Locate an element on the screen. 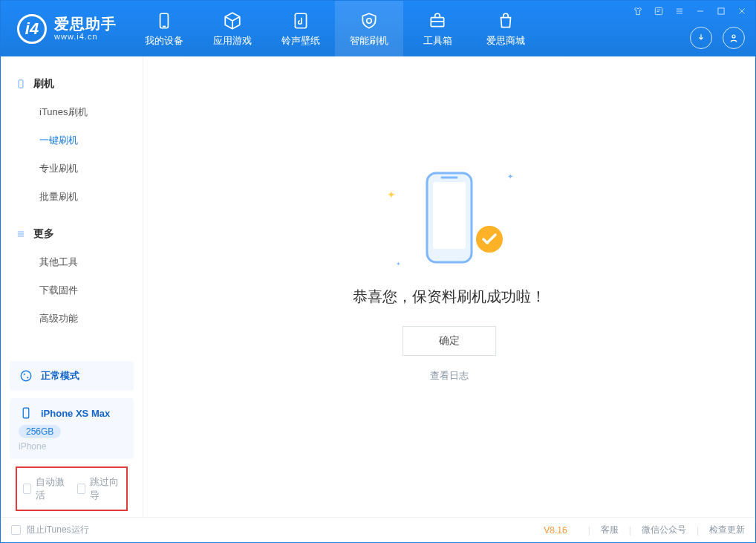  phone-icon is located at coordinates (21, 84).